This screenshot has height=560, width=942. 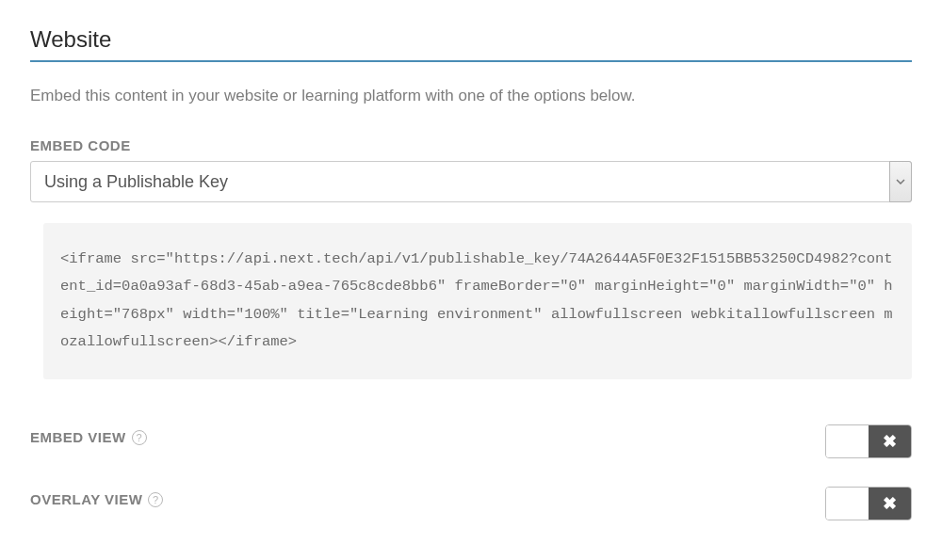 What do you see at coordinates (471, 44) in the screenshot?
I see `section-title: Website` at bounding box center [471, 44].